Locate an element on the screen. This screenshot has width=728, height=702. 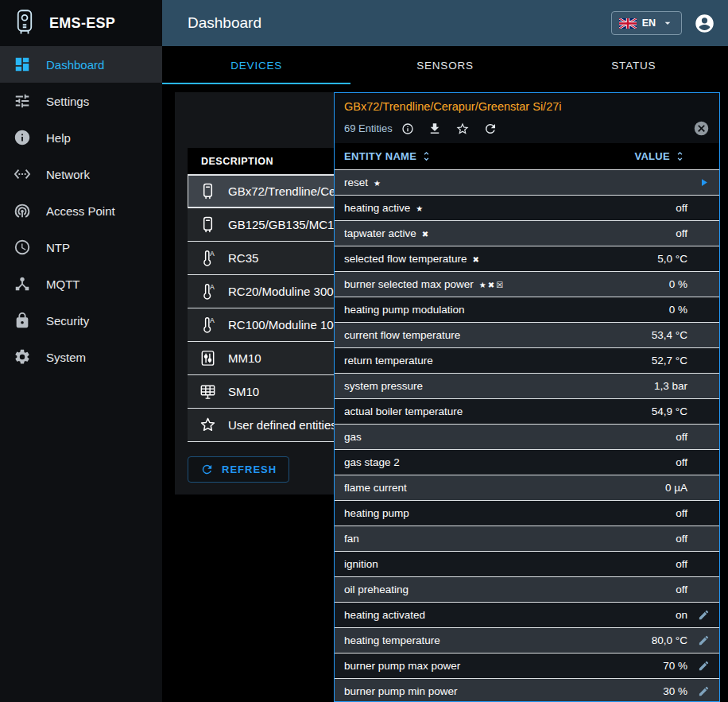
entity-row: burner pump min power30 % is located at coordinates (527, 690).